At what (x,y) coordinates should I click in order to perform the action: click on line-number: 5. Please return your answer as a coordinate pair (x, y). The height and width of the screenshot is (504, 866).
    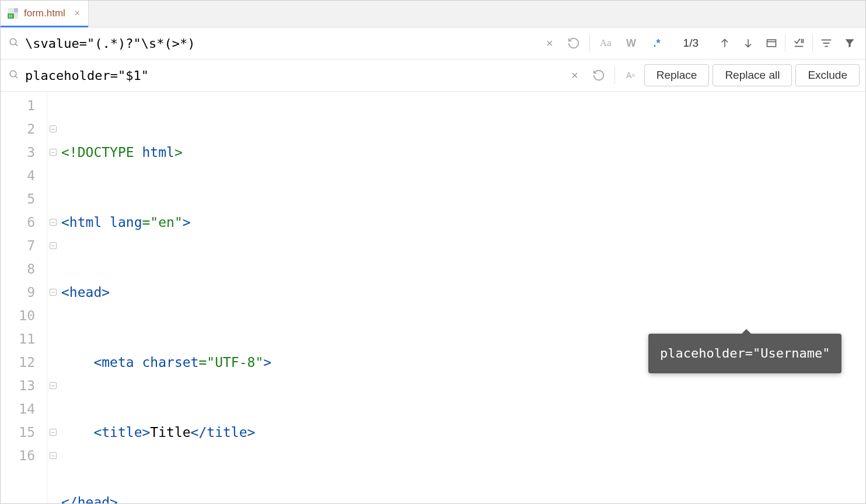
    Looking at the image, I should click on (18, 199).